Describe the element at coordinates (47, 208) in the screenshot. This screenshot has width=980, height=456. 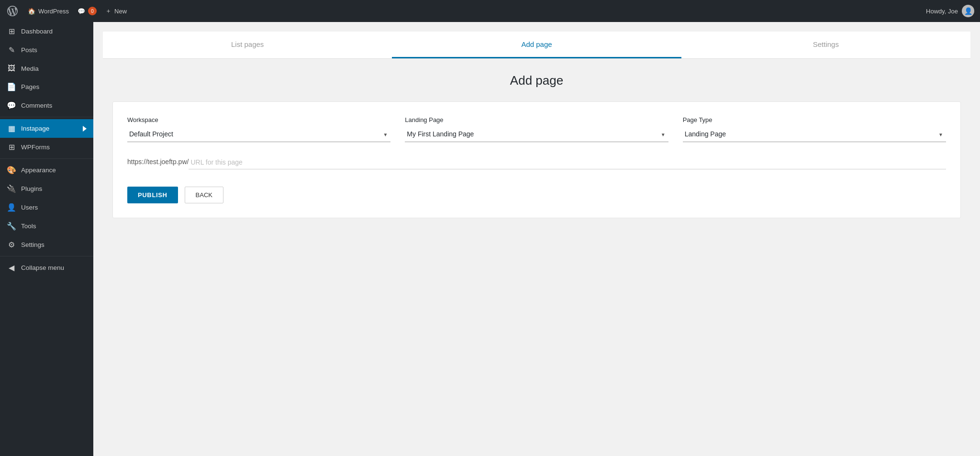
I see `sidebar-item-users: 👤 Users` at that location.